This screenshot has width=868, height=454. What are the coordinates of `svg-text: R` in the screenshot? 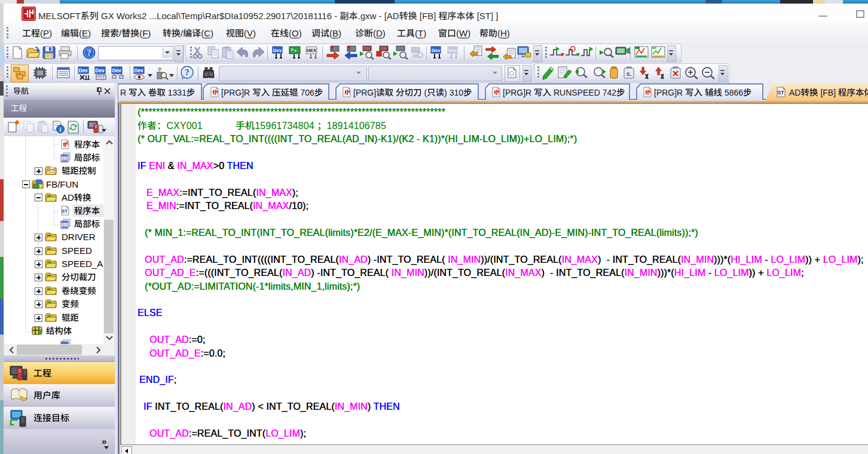 It's located at (124, 93).